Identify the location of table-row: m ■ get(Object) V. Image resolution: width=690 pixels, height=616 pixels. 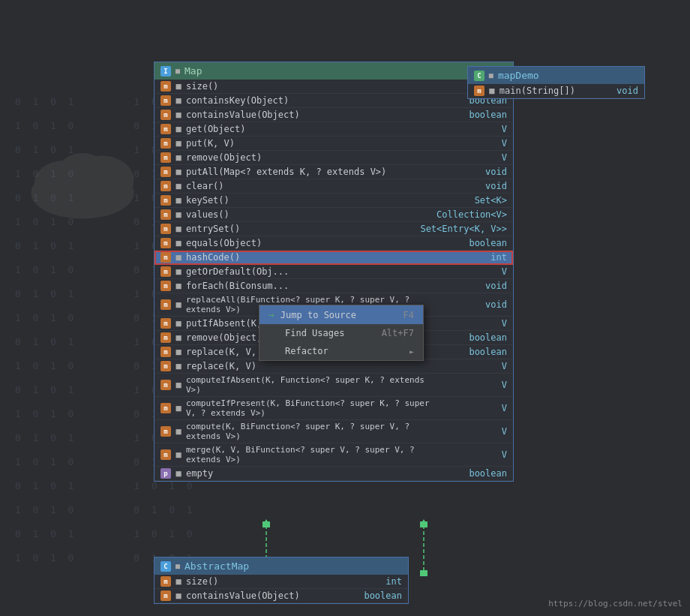
(334, 129).